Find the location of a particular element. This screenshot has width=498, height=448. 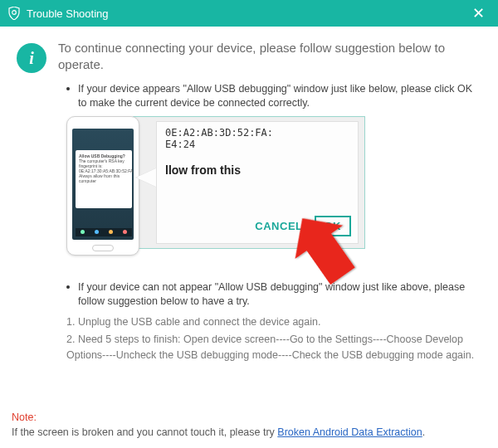

phone-dialog-body: The computer's RSA key fingerprint is: 0… is located at coordinates (104, 171).